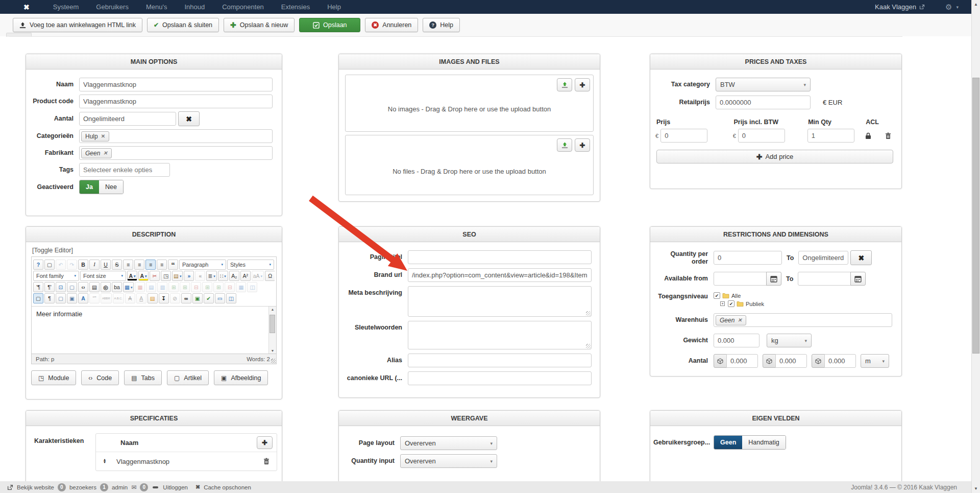  Describe the element at coordinates (895, 7) in the screenshot. I see `site-name-link: Kaak Vlaggen` at that location.